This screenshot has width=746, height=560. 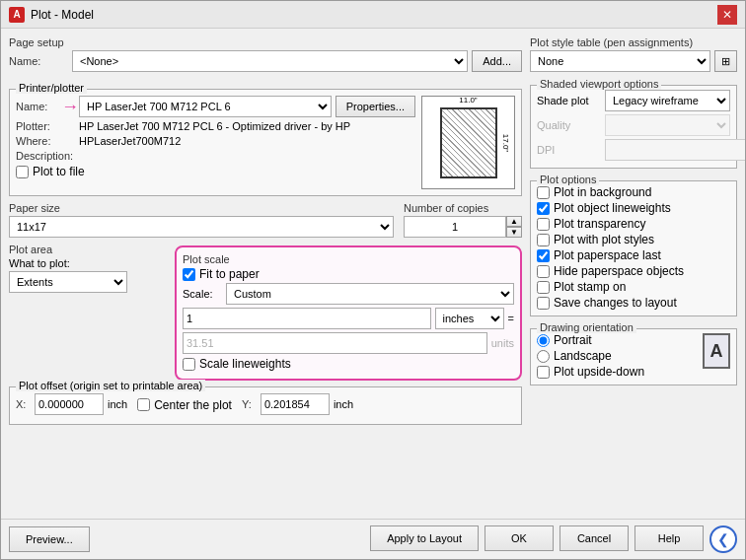 What do you see at coordinates (59, 172) in the screenshot?
I see `plot-to-file-label: Plot to file` at bounding box center [59, 172].